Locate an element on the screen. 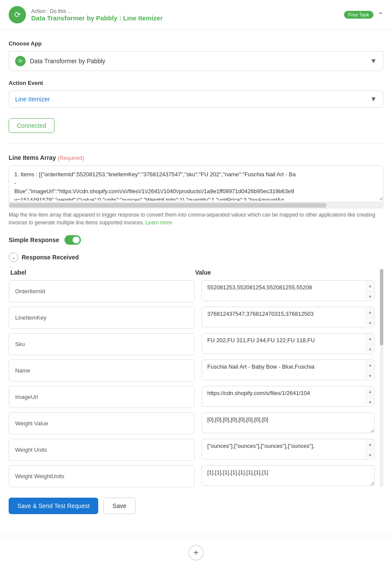 The height and width of the screenshot is (570, 392). simple-response-label: Simple Response is located at coordinates (34, 240).